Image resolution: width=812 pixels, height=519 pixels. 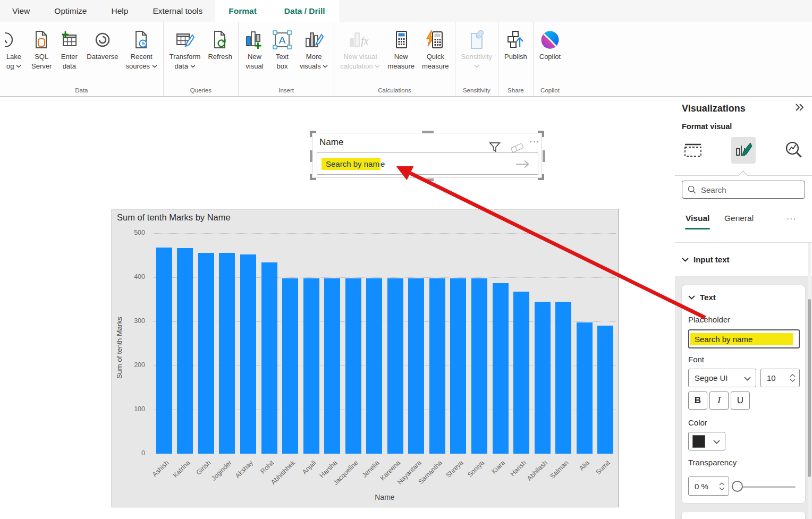 I want to click on analytics-icon, so click(x=794, y=150).